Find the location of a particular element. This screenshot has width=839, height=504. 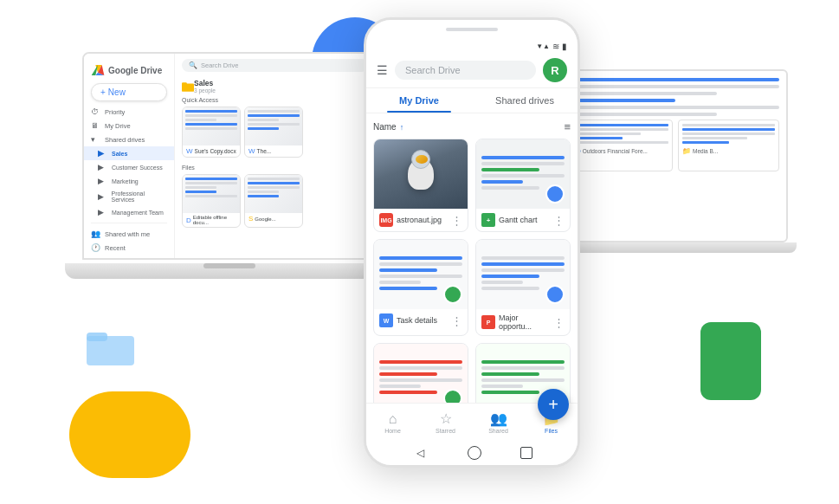

fab-add-button: + is located at coordinates (553, 404).